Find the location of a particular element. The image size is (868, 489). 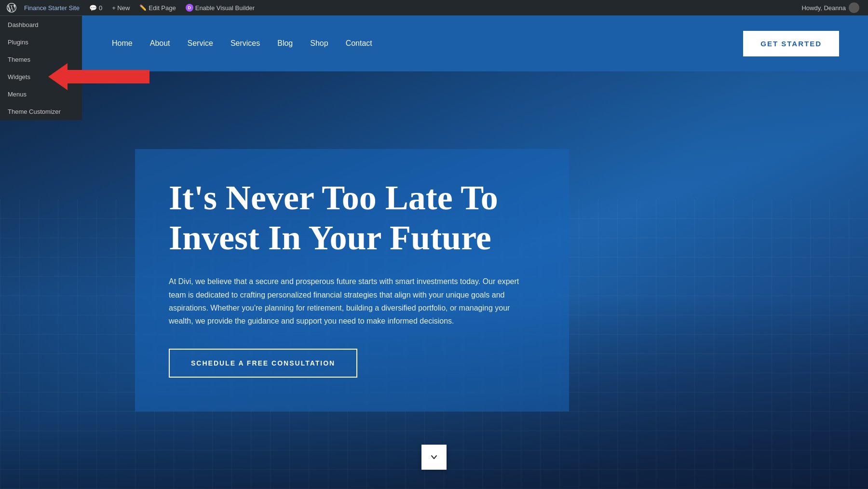

edit-page-item: ✏️ Edit Page is located at coordinates (157, 8).